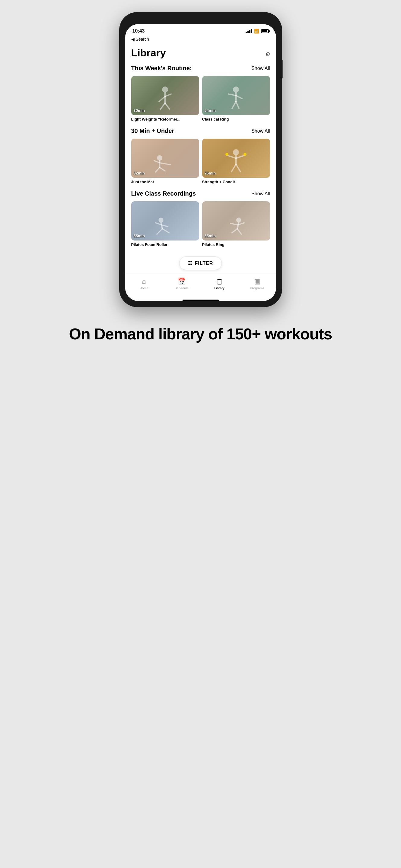  Describe the element at coordinates (260, 194) in the screenshot. I see `show-all-live: Show All` at that location.